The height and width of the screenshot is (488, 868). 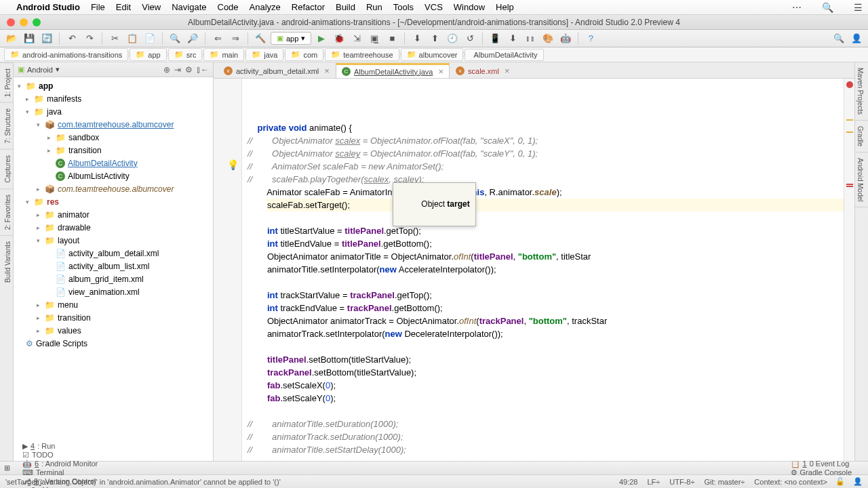 What do you see at coordinates (682, 482) in the screenshot?
I see `file-encoding: UTF-8÷` at bounding box center [682, 482].